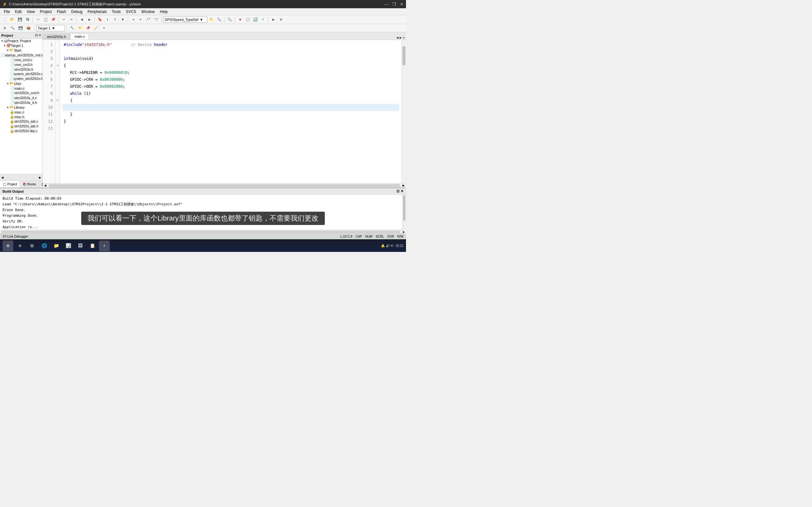 The width and height of the screenshot is (812, 507). What do you see at coordinates (8, 107) in the screenshot?
I see `tree-toggle-library: ▼` at bounding box center [8, 107].